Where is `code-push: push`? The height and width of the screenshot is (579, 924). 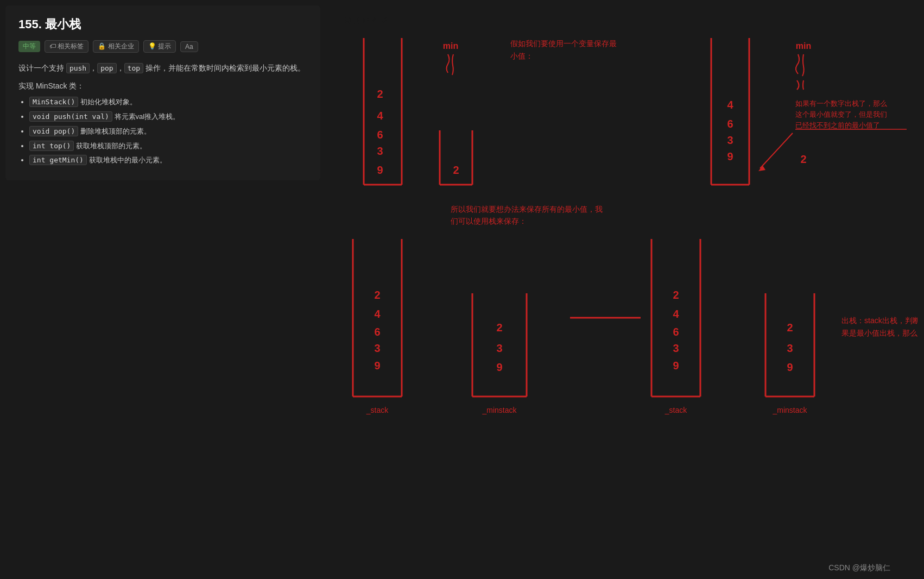
code-push: push is located at coordinates (78, 68).